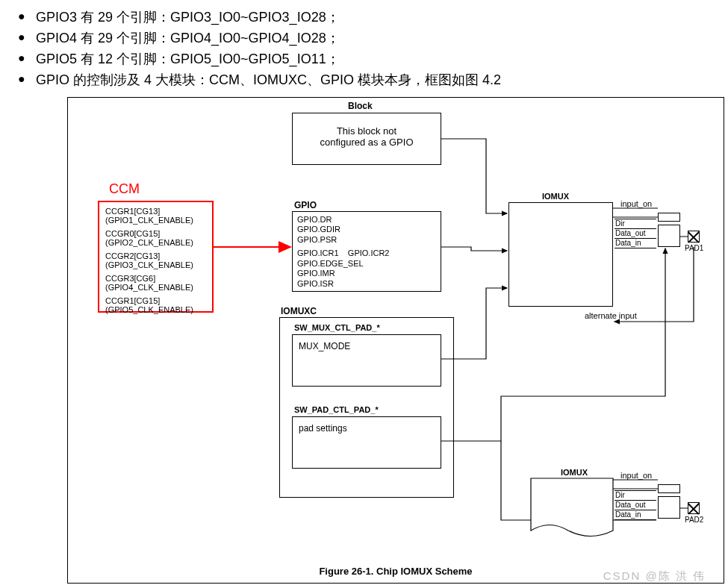 This screenshot has height=588, width=728. What do you see at coordinates (694, 248) in the screenshot?
I see `pad1-label: PAD1` at bounding box center [694, 248].